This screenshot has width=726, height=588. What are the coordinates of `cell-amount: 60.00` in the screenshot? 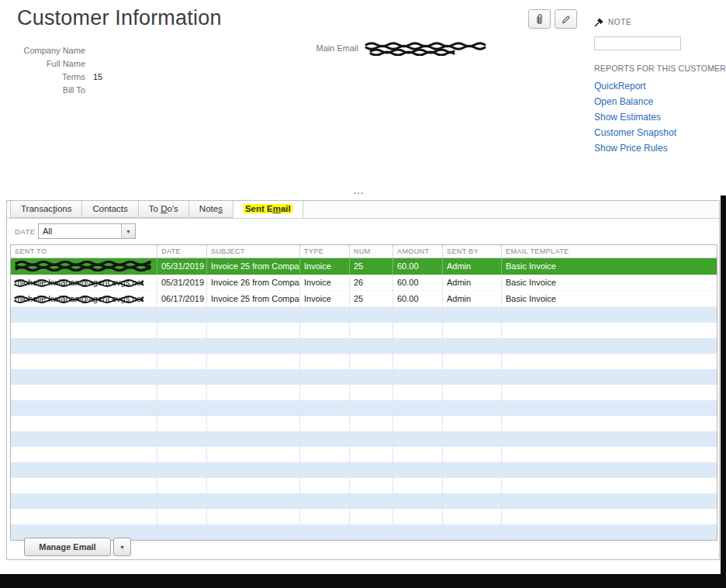 It's located at (417, 266).